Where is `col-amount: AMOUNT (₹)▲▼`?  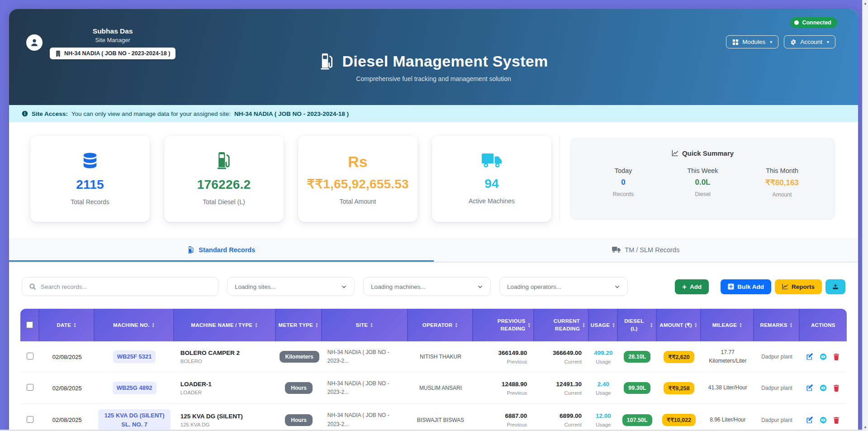
col-amount: AMOUNT (₹)▲▼ is located at coordinates (679, 325).